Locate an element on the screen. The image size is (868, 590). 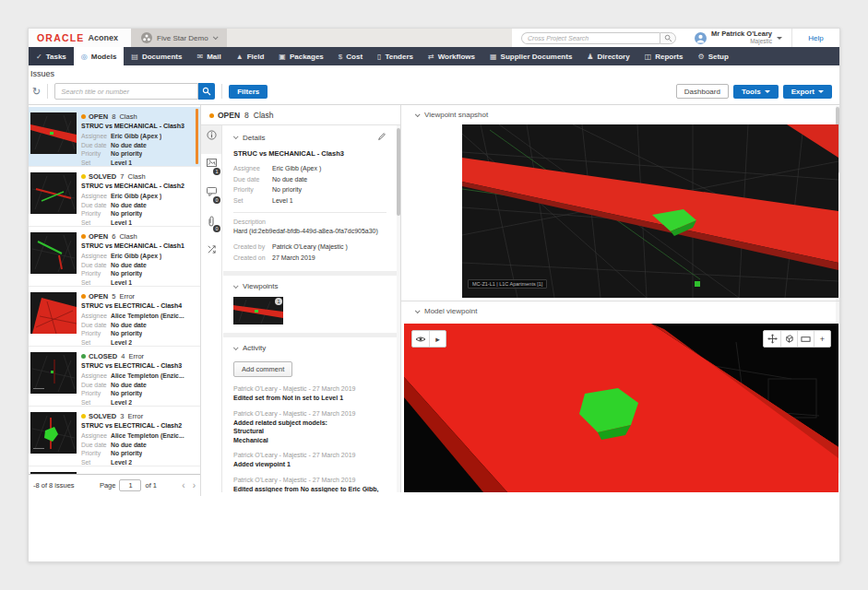
refresh-icon: ↻ is located at coordinates (37, 92).